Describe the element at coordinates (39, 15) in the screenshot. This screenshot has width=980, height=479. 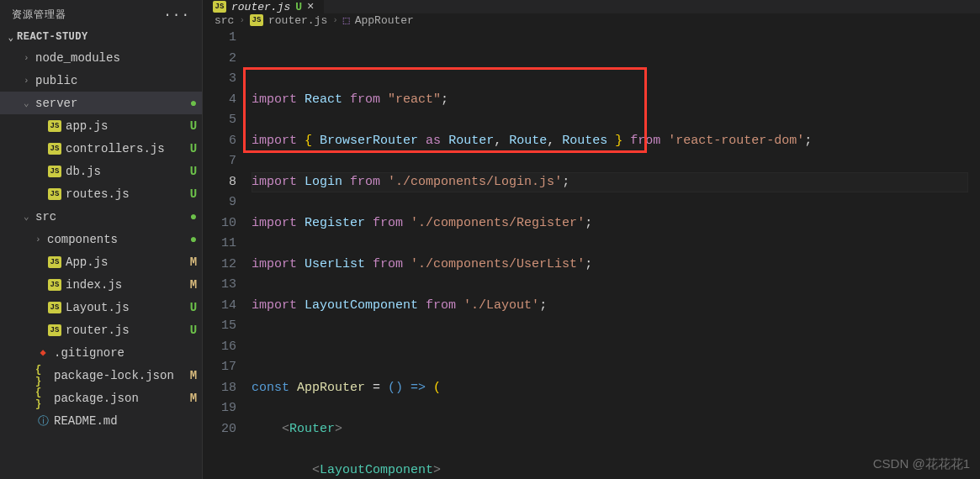
I see `explorer-title: 资源管理器` at that location.